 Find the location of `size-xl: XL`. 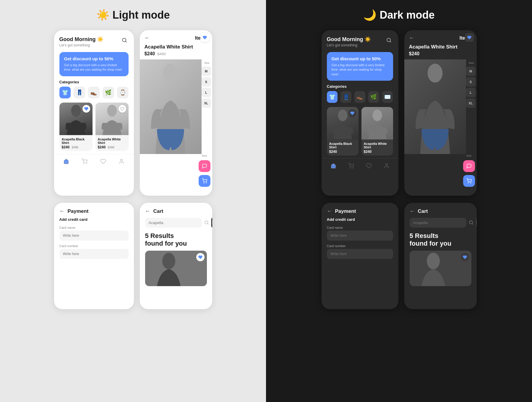

size-xl: XL is located at coordinates (206, 103).